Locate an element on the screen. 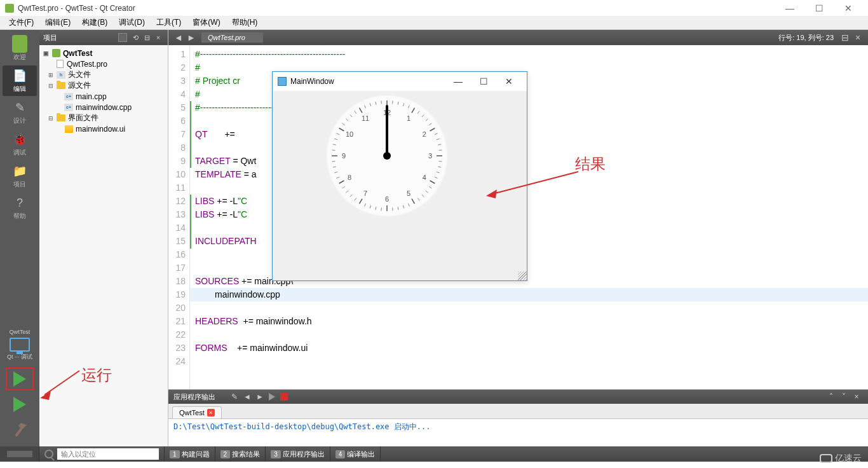 The height and width of the screenshot is (468, 868). mode-projects: 📁项目 is located at coordinates (20, 176).